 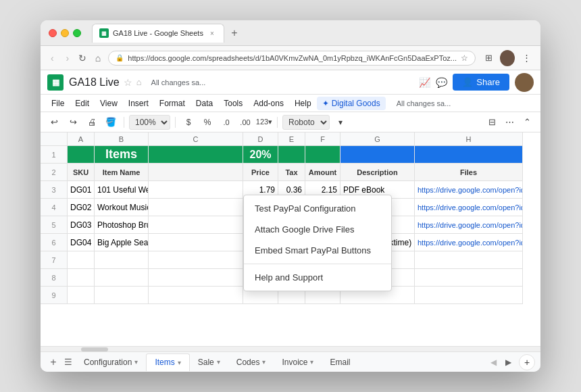 What do you see at coordinates (323, 155) in the screenshot?
I see `cell-1f` at bounding box center [323, 155].